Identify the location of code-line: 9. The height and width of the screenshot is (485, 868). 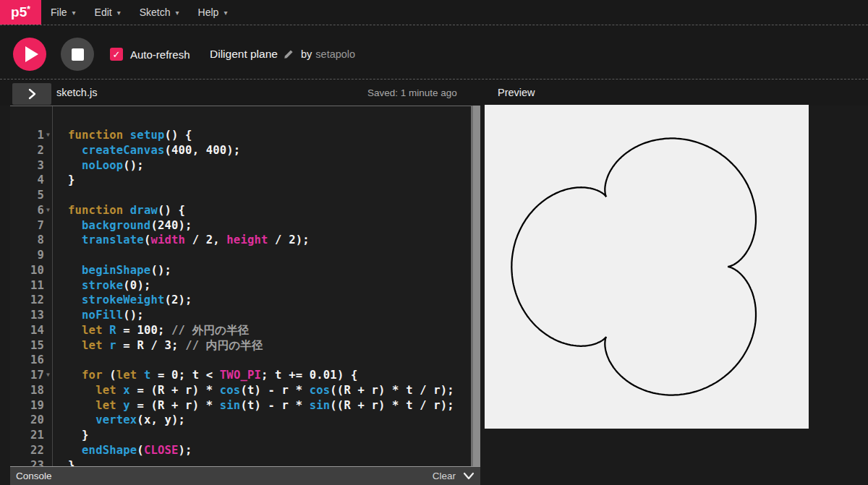
(240, 256).